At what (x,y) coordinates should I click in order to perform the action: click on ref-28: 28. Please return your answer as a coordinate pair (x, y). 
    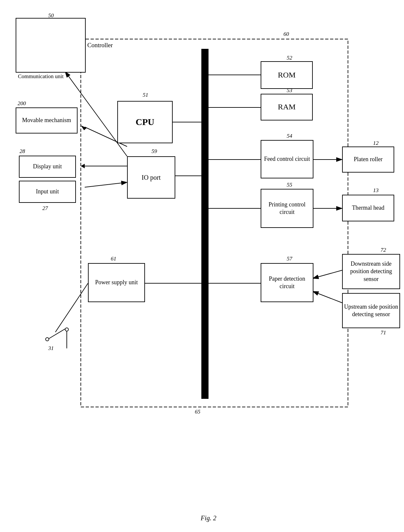
    Looking at the image, I should click on (22, 151).